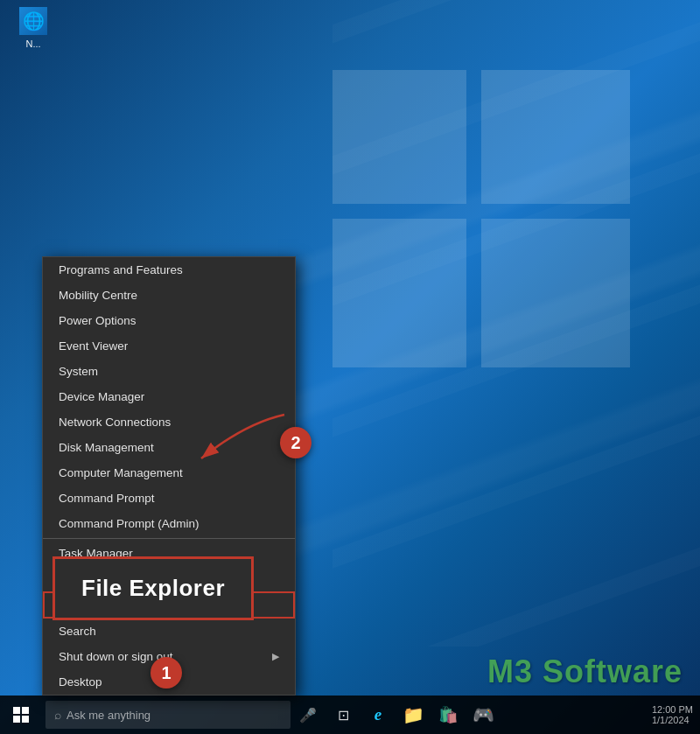 This screenshot has height=734, width=700. Describe the element at coordinates (169, 499) in the screenshot. I see `menu-item-command-prompt: Command Prompt` at that location.